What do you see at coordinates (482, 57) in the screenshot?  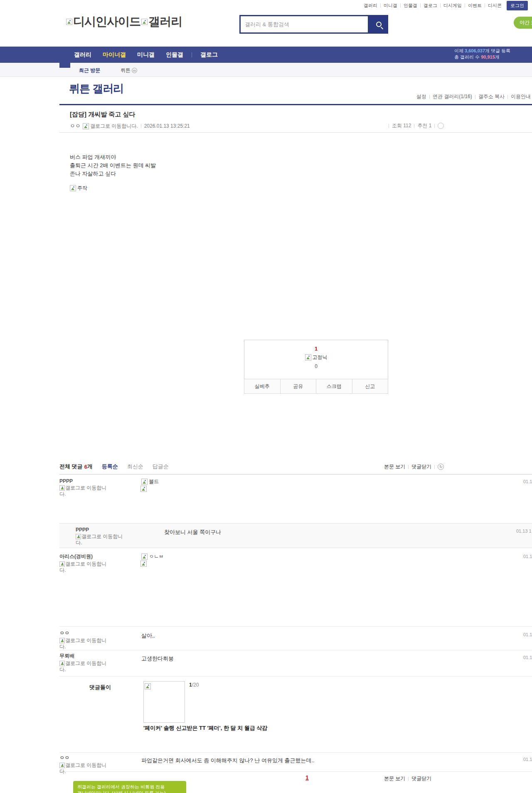 I see `stats-galleries-line: 총 갤러리 수 90,915개` at bounding box center [482, 57].